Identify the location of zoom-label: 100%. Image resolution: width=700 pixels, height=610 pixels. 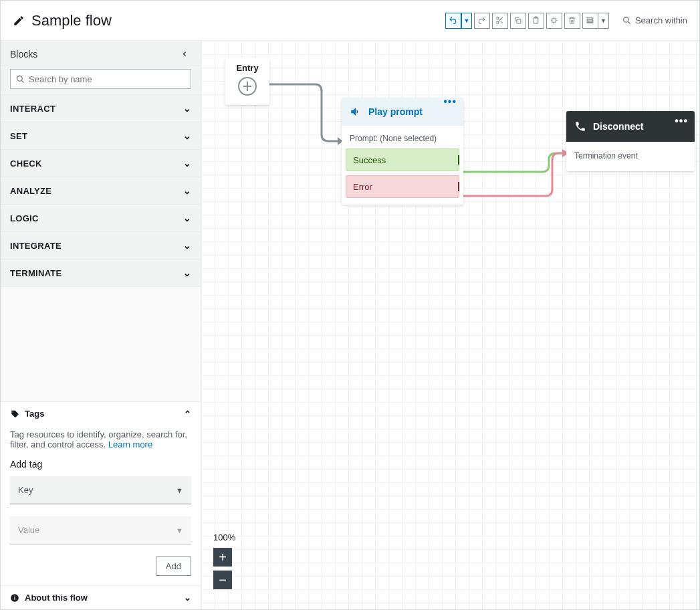
(225, 538).